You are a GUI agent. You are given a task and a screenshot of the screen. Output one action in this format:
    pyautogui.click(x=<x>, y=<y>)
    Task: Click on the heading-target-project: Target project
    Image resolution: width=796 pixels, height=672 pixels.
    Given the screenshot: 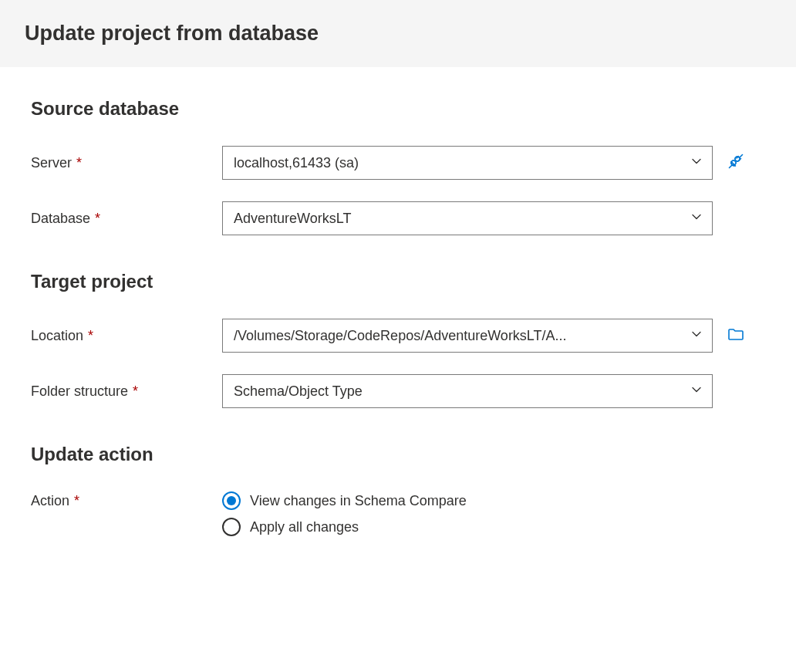 What is the action you would take?
    pyautogui.click(x=398, y=282)
    